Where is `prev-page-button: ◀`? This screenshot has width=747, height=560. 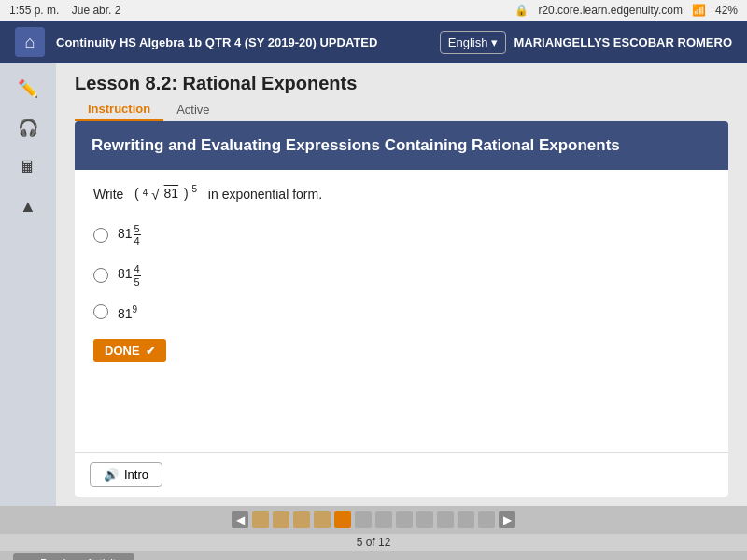 prev-page-button: ◀ is located at coordinates (240, 520).